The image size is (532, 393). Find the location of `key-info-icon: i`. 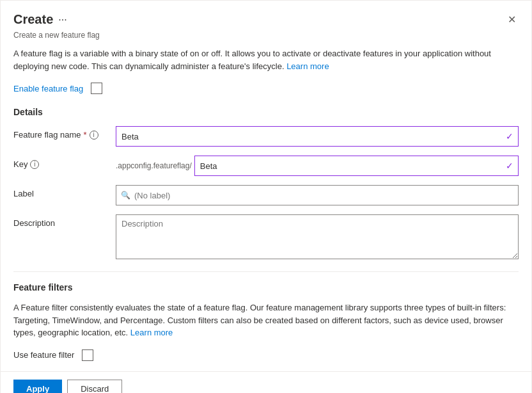

key-info-icon: i is located at coordinates (35, 164).